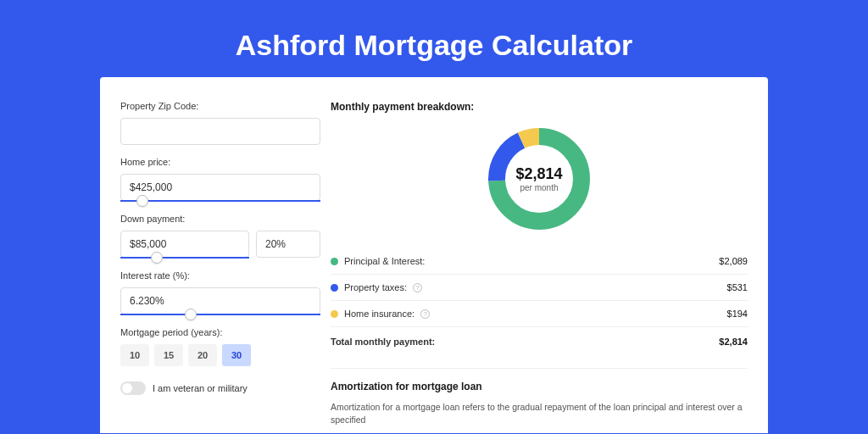 This screenshot has height=434, width=868. Describe the element at coordinates (539, 261) in the screenshot. I see `legend-row-principal: Principal & Interest: $2,089` at that location.